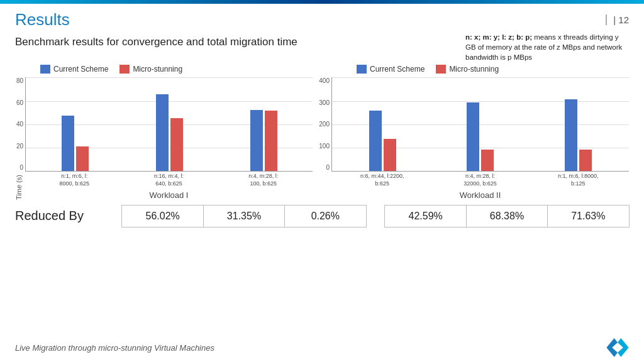 The image size is (644, 362). I want to click on legend-note-bold: n: x; m: y; l: z; b: p;, so click(499, 37).